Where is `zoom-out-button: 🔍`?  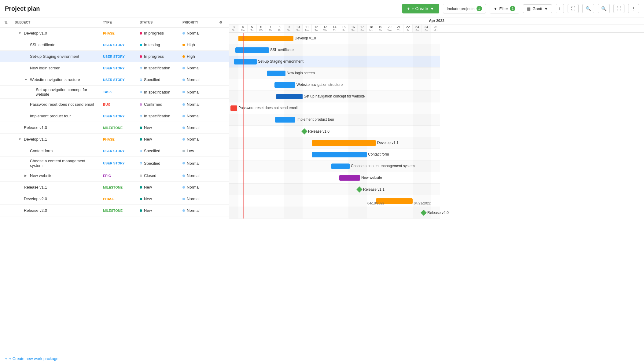
zoom-out-button: 🔍 is located at coordinates (604, 9).